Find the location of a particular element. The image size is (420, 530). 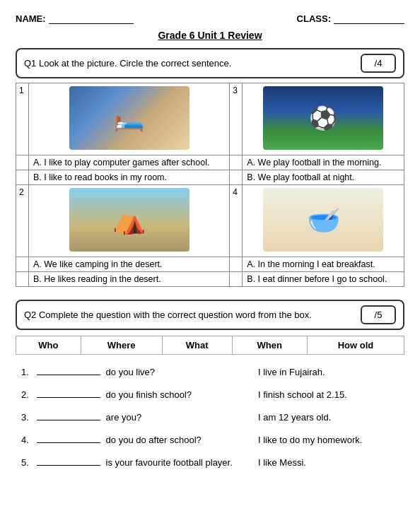

q2-num-5: 5. is located at coordinates (29, 462).